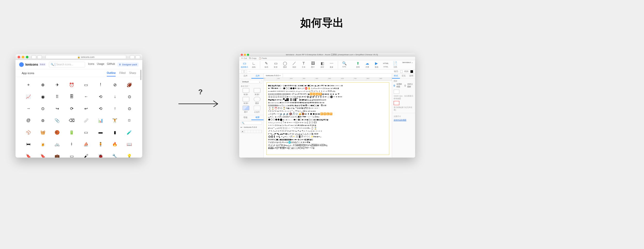 The image size is (644, 249). I want to click on tool-select: ▭ 选择模式, so click(244, 65).